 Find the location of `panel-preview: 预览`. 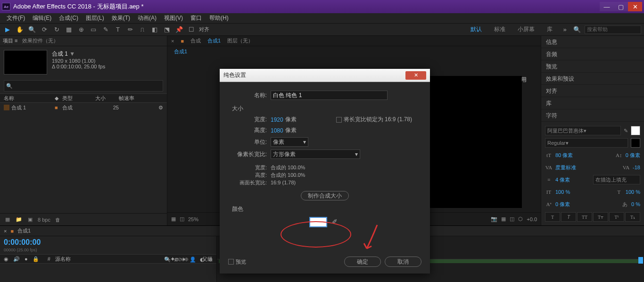

panel-preview: 预览 is located at coordinates (593, 66).